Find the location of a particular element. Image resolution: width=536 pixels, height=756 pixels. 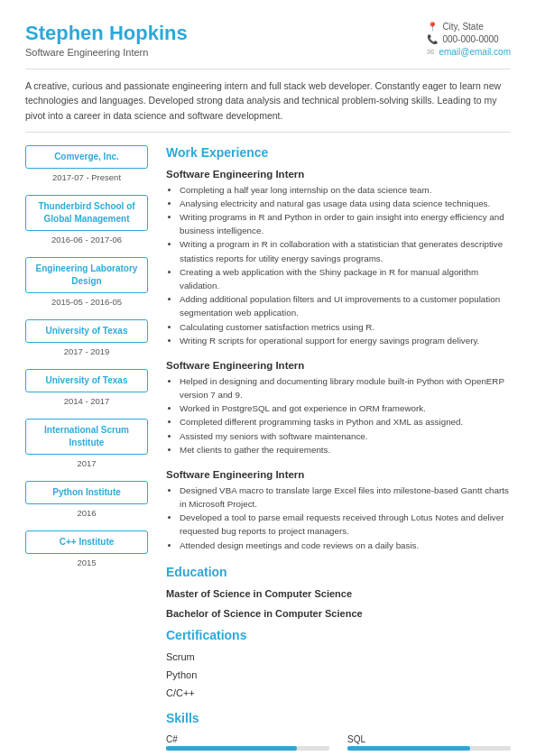

work-experience-title: Work Experience is located at coordinates (338, 153).